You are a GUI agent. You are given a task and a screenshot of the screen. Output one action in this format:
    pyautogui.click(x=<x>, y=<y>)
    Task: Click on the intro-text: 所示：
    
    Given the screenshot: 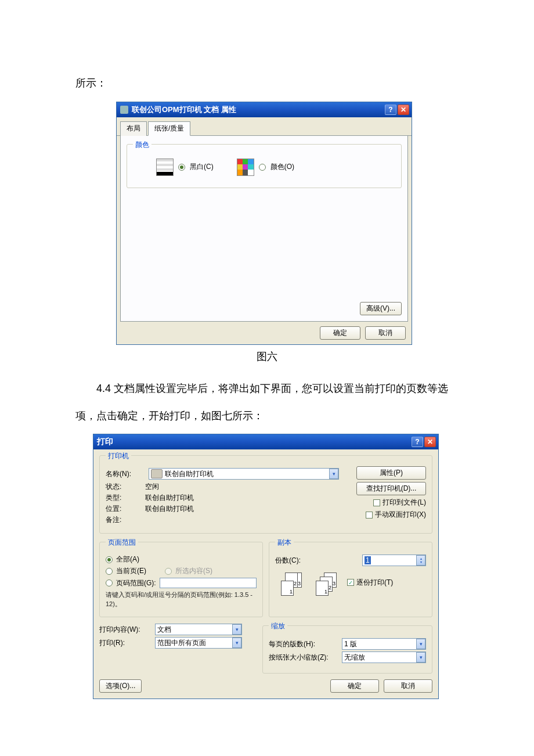 What is the action you would take?
    pyautogui.click(x=267, y=84)
    